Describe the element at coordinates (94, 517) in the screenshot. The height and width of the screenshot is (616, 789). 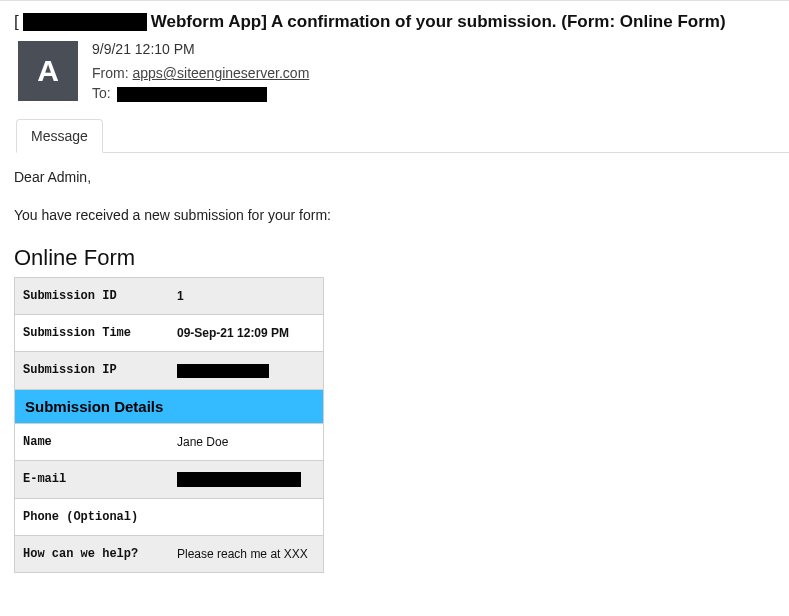
I see `label-phone: Phone (Optional)` at that location.